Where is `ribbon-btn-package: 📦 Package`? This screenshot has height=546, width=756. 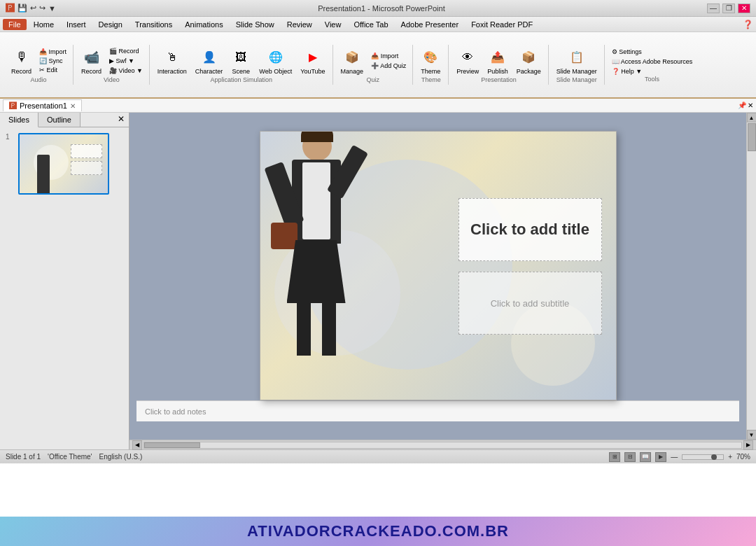
ribbon-btn-package: 📦 Package is located at coordinates (529, 62).